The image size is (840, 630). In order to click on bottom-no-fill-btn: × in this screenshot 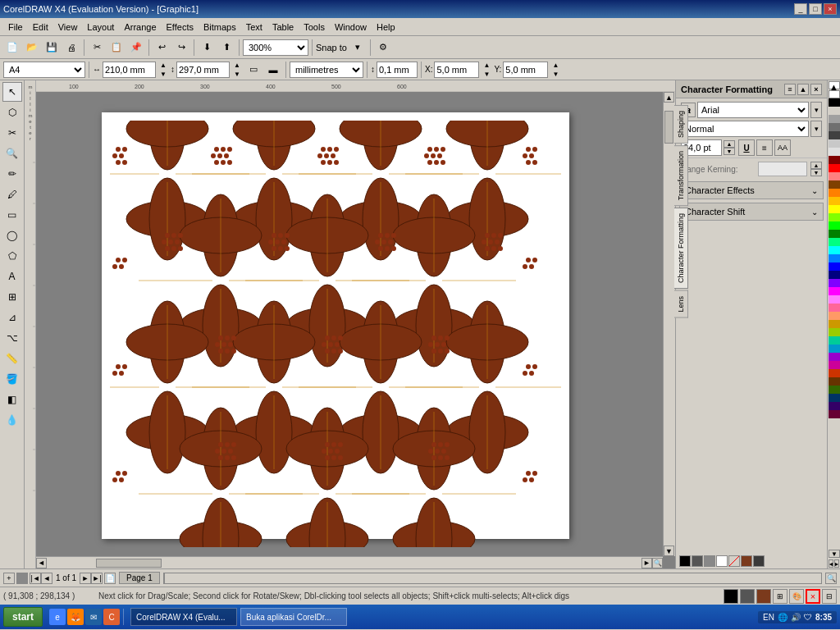, I will do `click(813, 596)`.